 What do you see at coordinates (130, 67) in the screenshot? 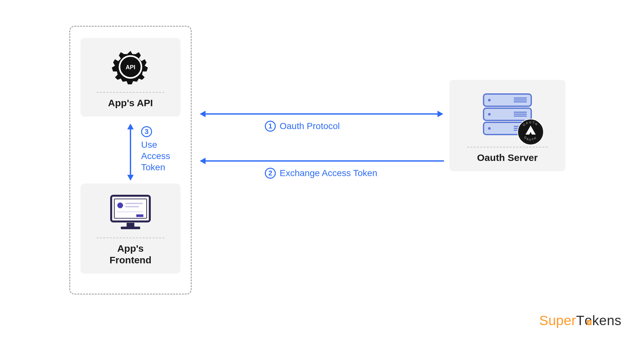
I see `api-gear-icon: API` at bounding box center [130, 67].